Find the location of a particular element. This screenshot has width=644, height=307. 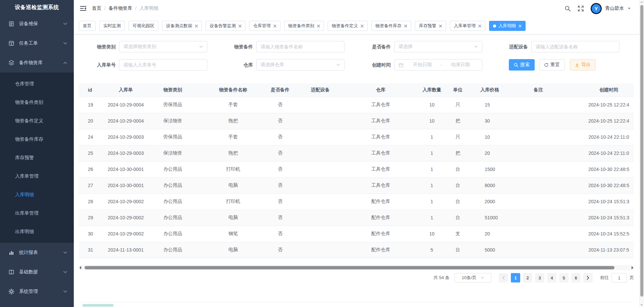

sidebar-submenu-item: 仓库管理 is located at coordinates (37, 84).